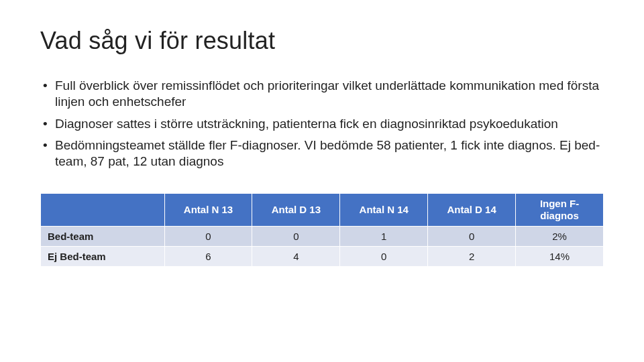  Describe the element at coordinates (103, 256) in the screenshot. I see `table-row-header: Ej Bed-team` at that location.